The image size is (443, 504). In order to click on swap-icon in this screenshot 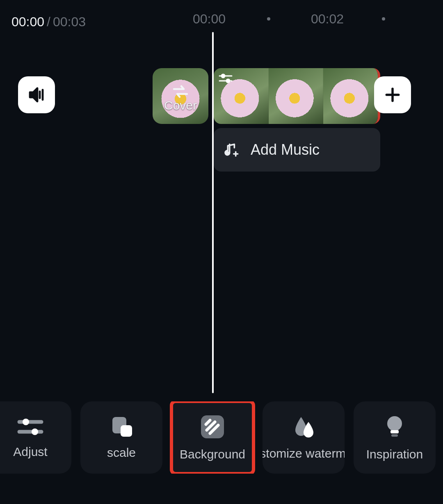, I will do `click(180, 92)`.